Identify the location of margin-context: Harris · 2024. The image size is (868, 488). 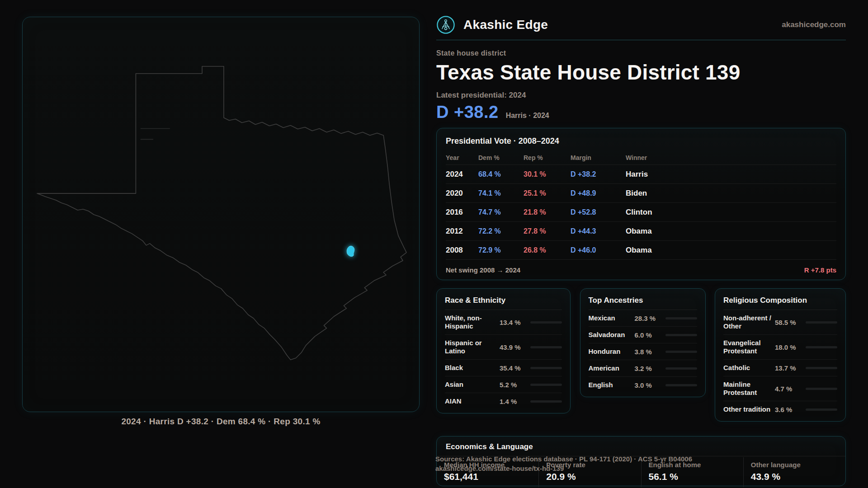
(528, 116).